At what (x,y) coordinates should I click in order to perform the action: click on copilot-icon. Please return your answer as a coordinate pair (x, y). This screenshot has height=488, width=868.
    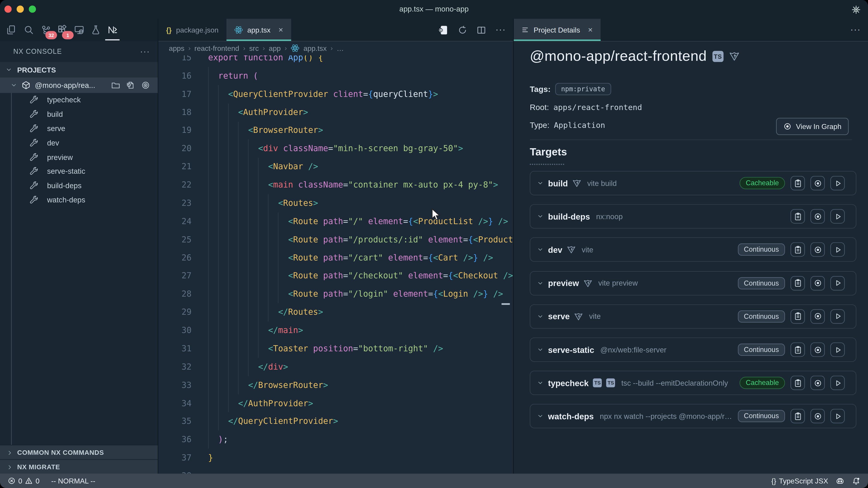
    Looking at the image, I should click on (840, 481).